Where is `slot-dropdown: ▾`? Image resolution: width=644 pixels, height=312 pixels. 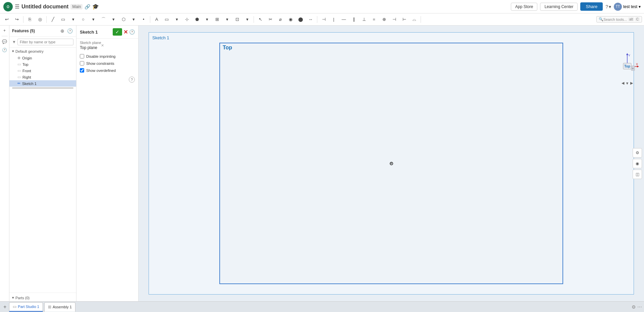 slot-dropdown: ▾ is located at coordinates (177, 19).